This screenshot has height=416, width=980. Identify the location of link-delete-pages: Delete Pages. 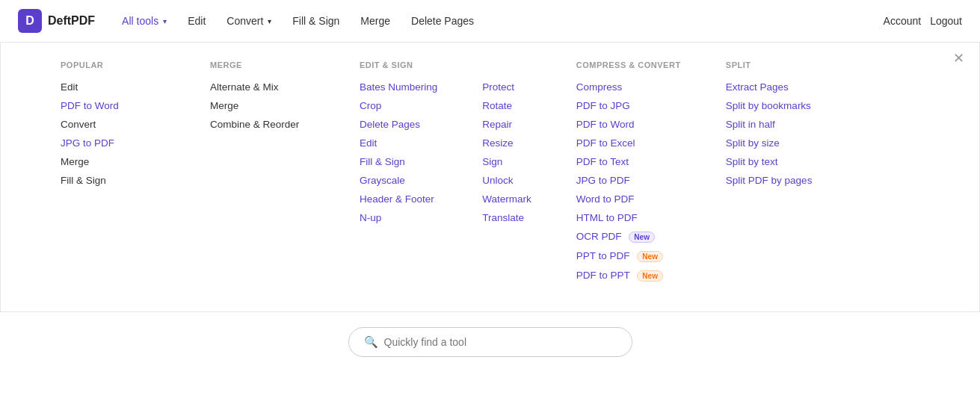
(398, 124).